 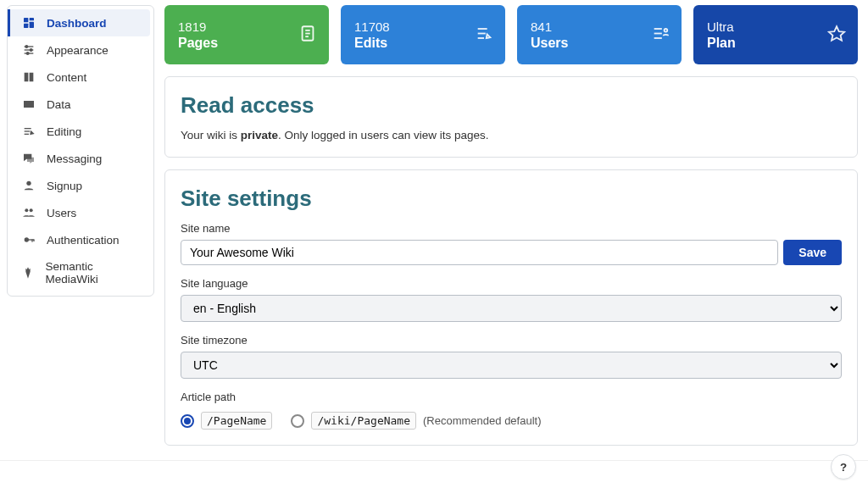 I want to click on sidebar-item-label: Authentication, so click(x=83, y=241).